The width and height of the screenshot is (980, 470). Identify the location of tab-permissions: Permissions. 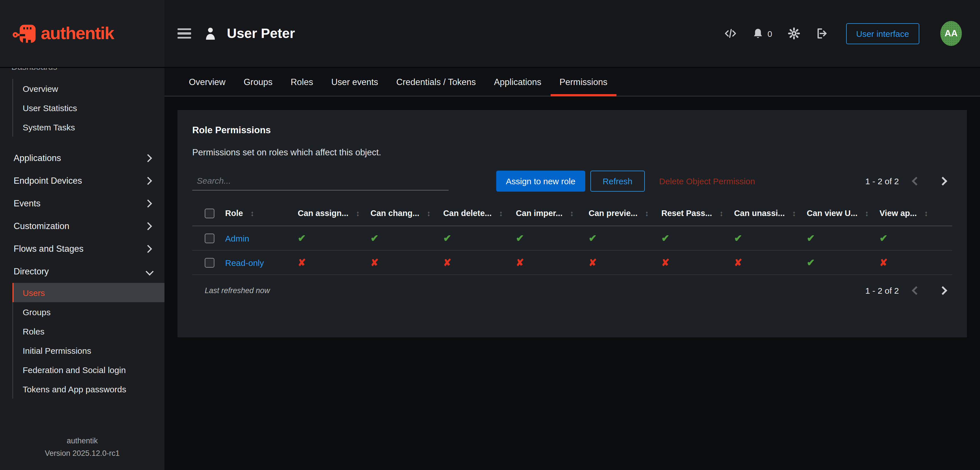
(584, 82).